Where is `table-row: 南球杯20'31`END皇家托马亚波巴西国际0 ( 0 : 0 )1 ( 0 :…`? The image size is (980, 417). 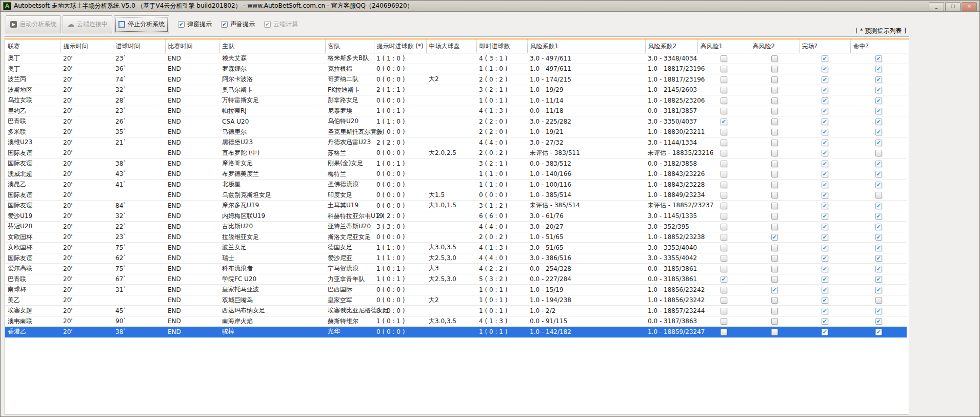 table-row: 南球杯20'31`END皇家托马亚波巴西国际0 ( 0 : 0 )1 ( 0 :… is located at coordinates (456, 290).